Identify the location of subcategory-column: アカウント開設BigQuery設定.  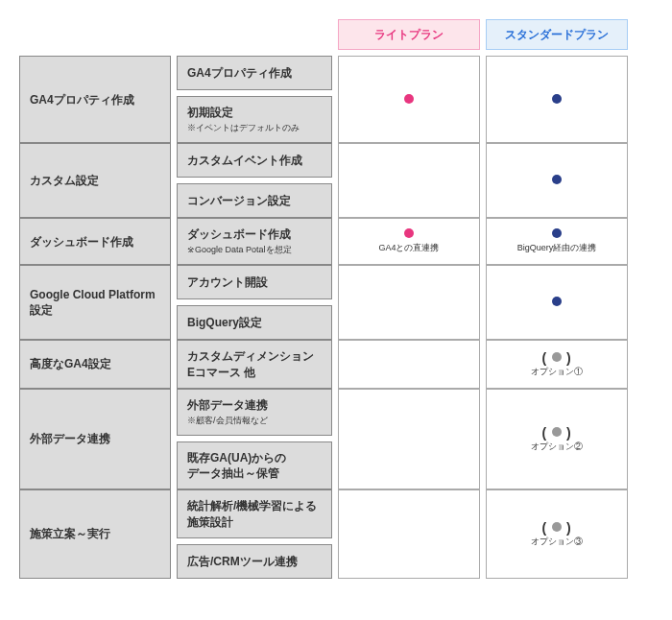
(254, 302).